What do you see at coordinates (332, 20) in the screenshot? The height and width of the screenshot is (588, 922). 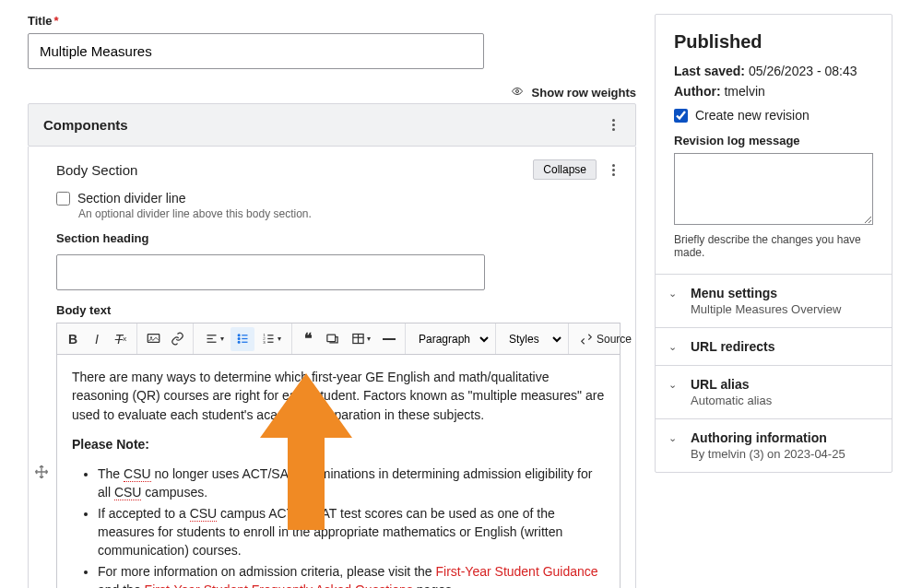 I see `title-label: Title*` at bounding box center [332, 20].